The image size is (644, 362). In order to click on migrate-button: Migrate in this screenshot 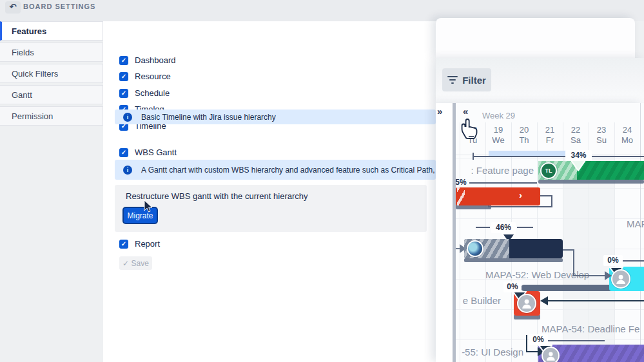, I will do `click(141, 215)`.